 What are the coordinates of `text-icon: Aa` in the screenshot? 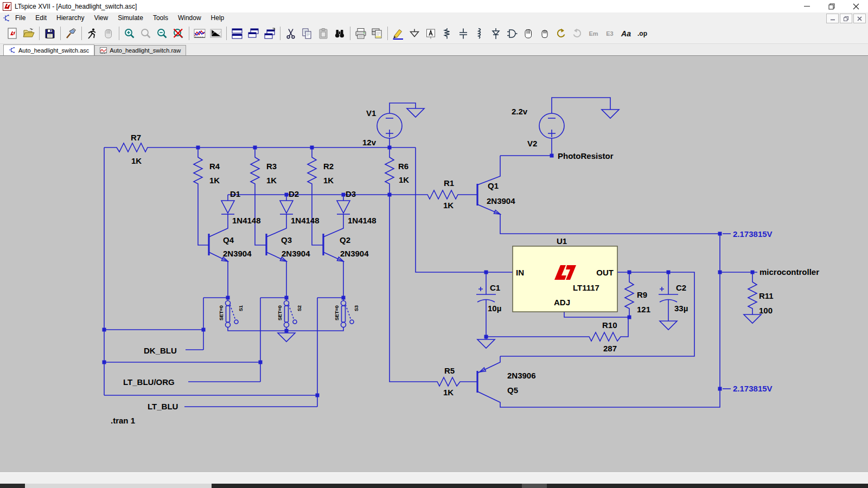 It's located at (626, 34).